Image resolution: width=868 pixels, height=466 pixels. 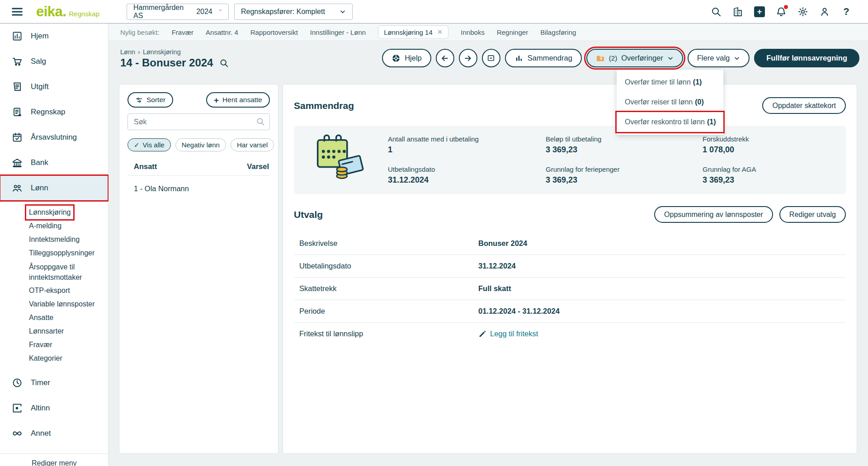 What do you see at coordinates (813, 214) in the screenshot?
I see `edit-selection-button: Rediger utvalg` at bounding box center [813, 214].